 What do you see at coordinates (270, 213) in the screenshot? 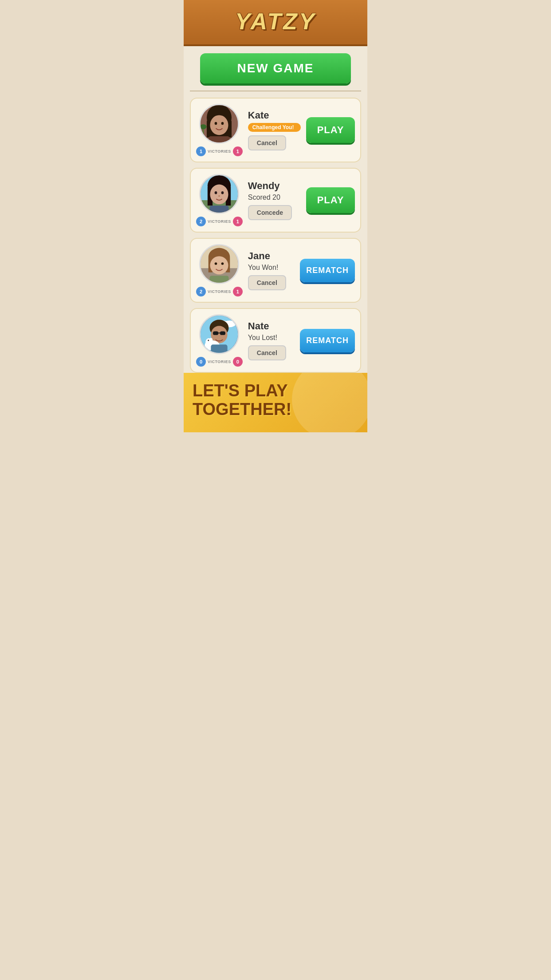
I see `wendy-concede-button: Concede` at bounding box center [270, 213].